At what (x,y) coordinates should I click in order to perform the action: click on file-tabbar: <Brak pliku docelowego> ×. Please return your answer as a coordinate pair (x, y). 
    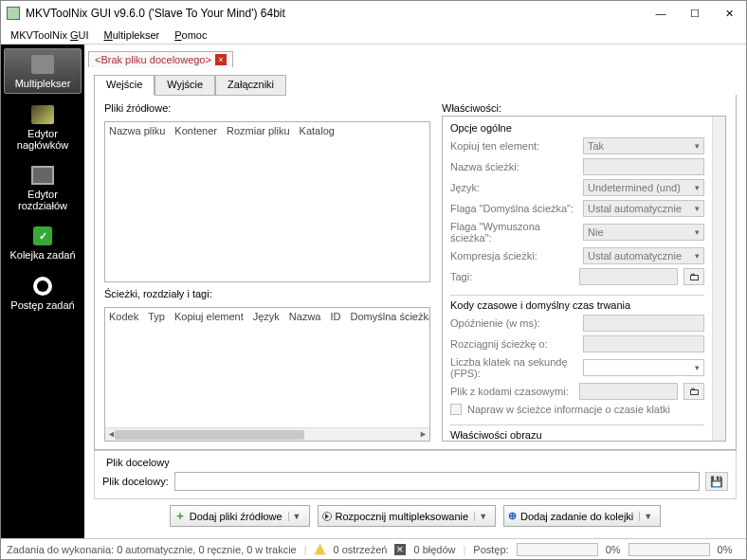
    Looking at the image, I should click on (415, 56).